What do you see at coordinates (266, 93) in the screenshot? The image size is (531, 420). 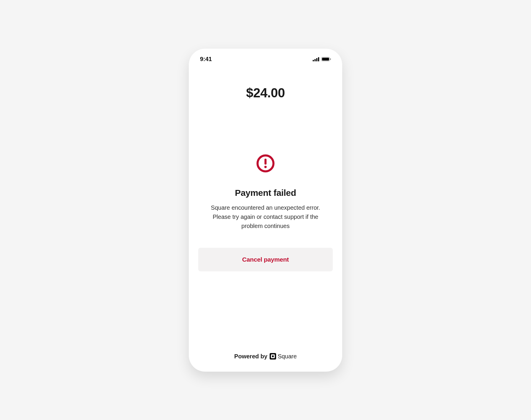 I see `payment-amount: $24.00` at bounding box center [266, 93].